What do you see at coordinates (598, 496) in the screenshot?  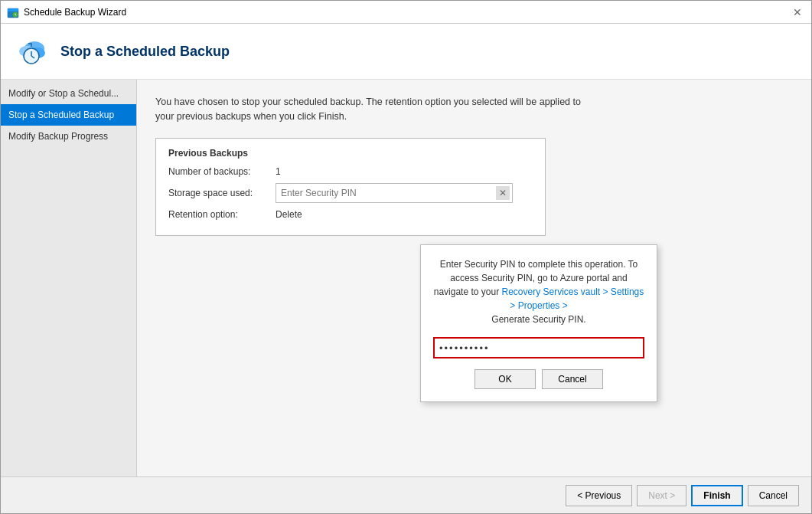 I see `previous-button: < Previous` at bounding box center [598, 496].